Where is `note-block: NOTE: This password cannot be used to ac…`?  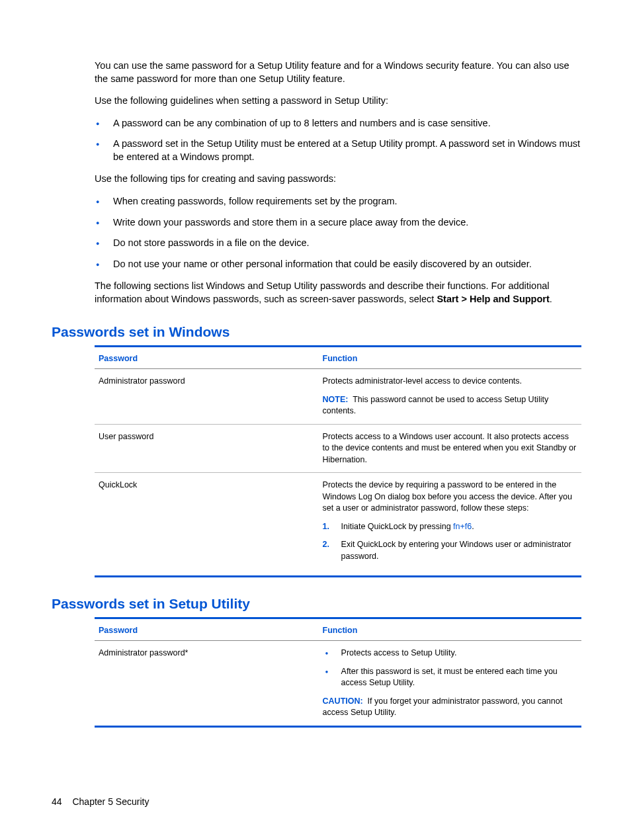 note-block: NOTE: This password cannot be used to ac… is located at coordinates (450, 406).